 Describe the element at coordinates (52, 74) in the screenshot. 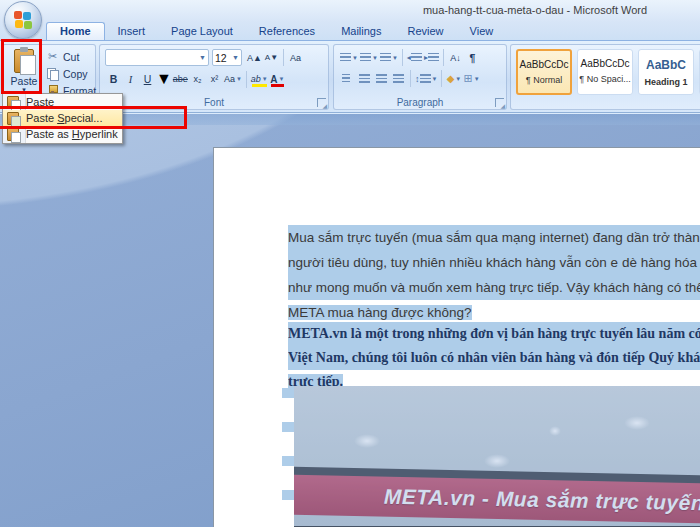

I see `copy-icon` at that location.